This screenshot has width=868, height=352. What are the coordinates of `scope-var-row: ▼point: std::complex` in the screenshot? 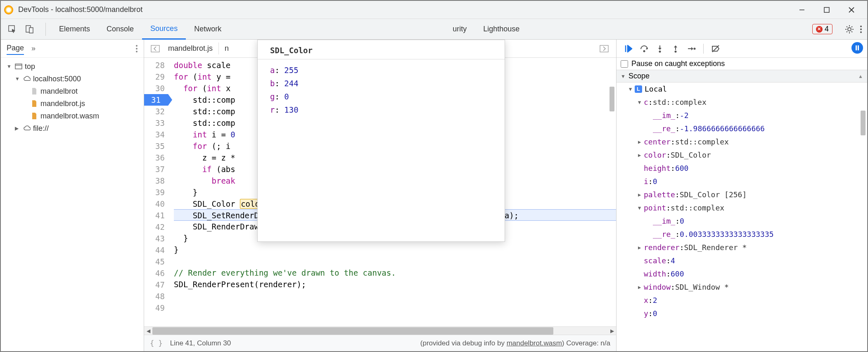 It's located at (743, 208).